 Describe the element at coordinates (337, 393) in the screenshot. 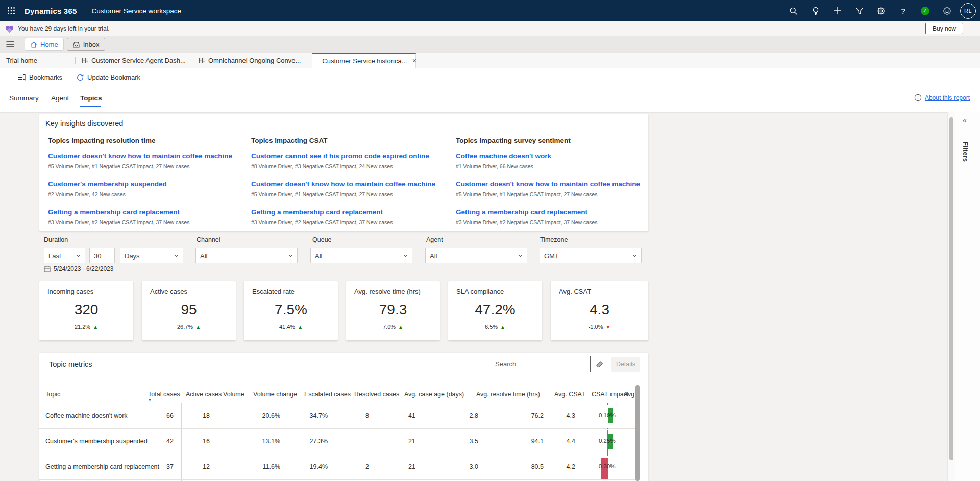

I see `table-header-row: Topic Total cases Active cases Volume Vo…` at that location.